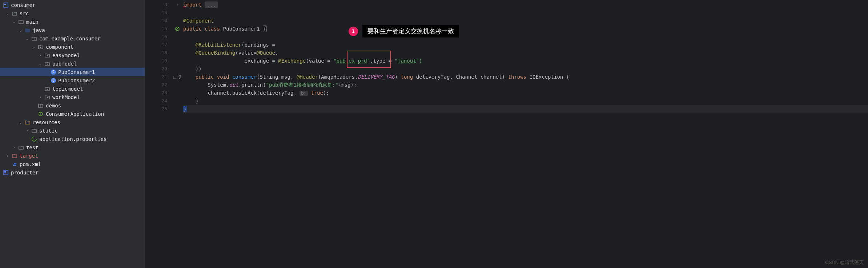 The width and height of the screenshot is (868, 268). What do you see at coordinates (68, 89) in the screenshot?
I see `tree-label: topicmodel` at bounding box center [68, 89].